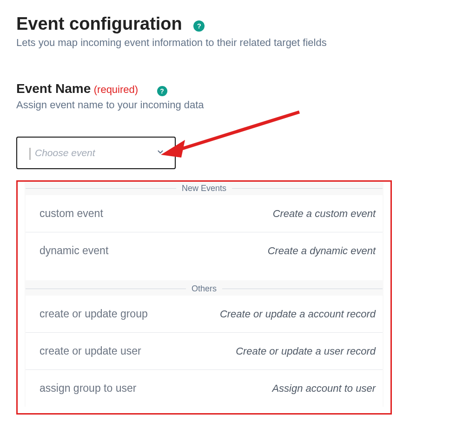  What do you see at coordinates (204, 351) in the screenshot?
I see `option-create-update-user: create or update user Create or update a…` at bounding box center [204, 351].